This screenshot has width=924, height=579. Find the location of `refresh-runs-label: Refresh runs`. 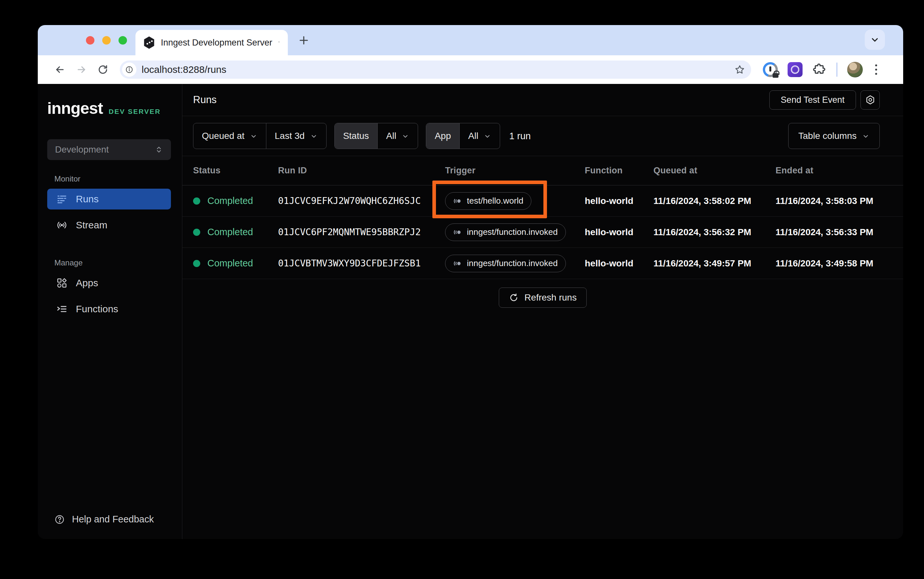

refresh-runs-label: Refresh runs is located at coordinates (551, 298).